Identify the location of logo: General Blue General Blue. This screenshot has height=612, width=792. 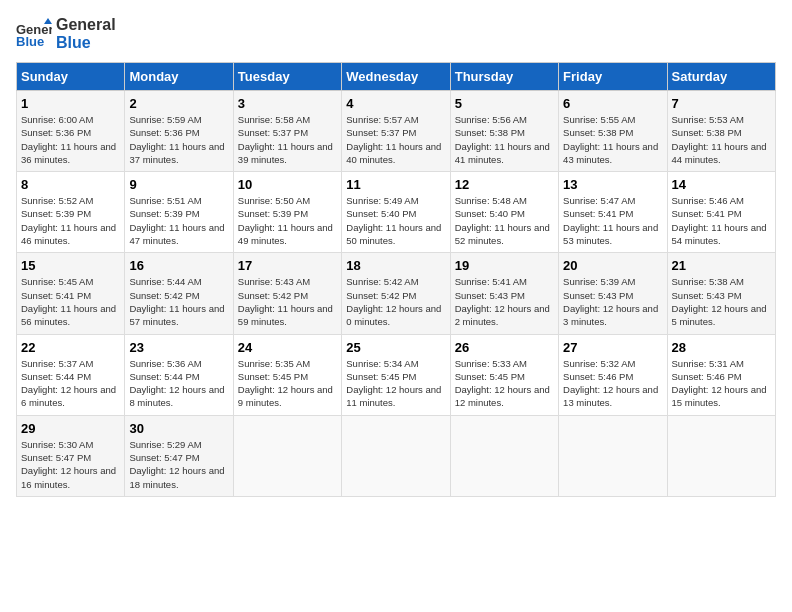
(66, 34).